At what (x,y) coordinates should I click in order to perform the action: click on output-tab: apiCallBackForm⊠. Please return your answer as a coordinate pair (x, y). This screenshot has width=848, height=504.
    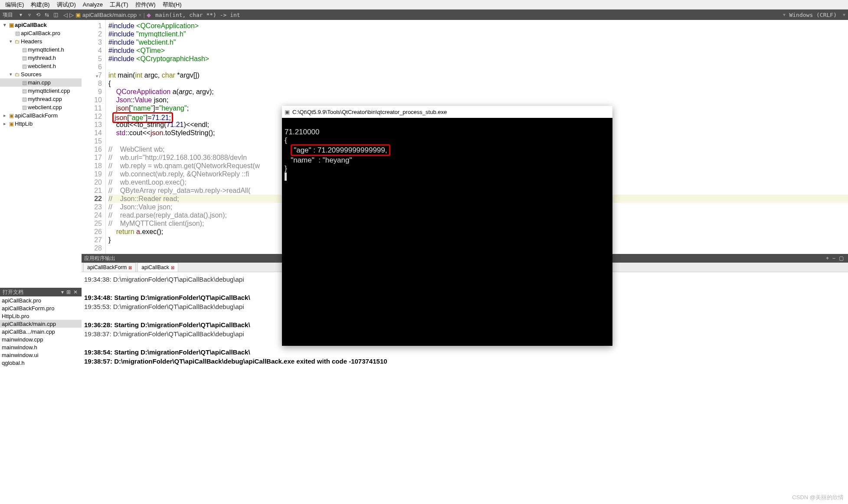
    Looking at the image, I should click on (109, 267).